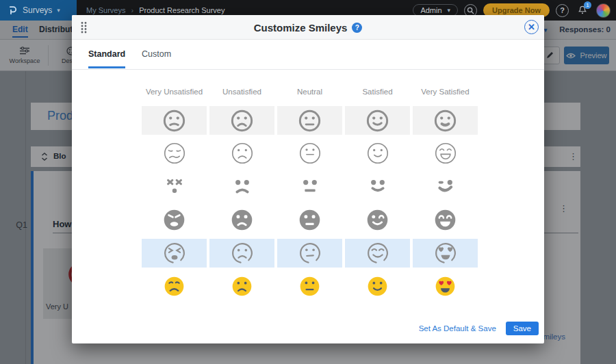 The width and height of the screenshot is (616, 364). Describe the element at coordinates (445, 120) in the screenshot. I see `smiley-bold-outline-very-satisfied` at that location.